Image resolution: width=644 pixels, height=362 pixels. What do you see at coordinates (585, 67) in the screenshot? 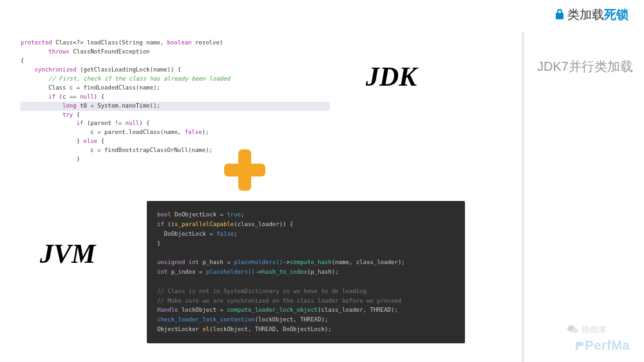
I see `slide-subtitle: JDK7并行类加载` at bounding box center [585, 67].